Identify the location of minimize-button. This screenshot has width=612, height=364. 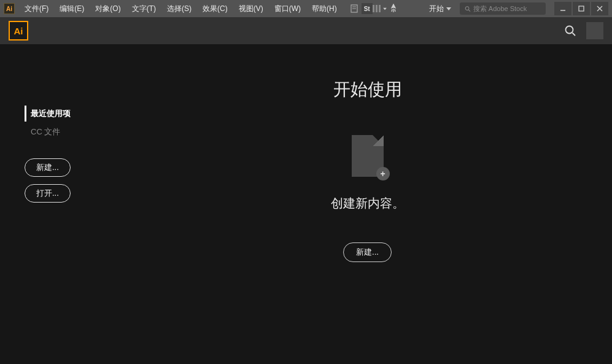
(563, 9).